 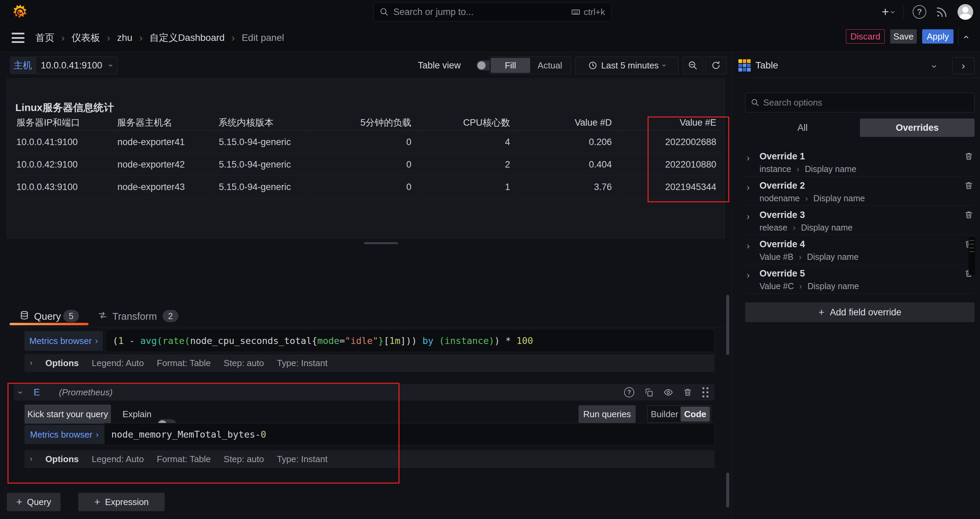 I want to click on menu-toggle-icon, so click(x=18, y=38).